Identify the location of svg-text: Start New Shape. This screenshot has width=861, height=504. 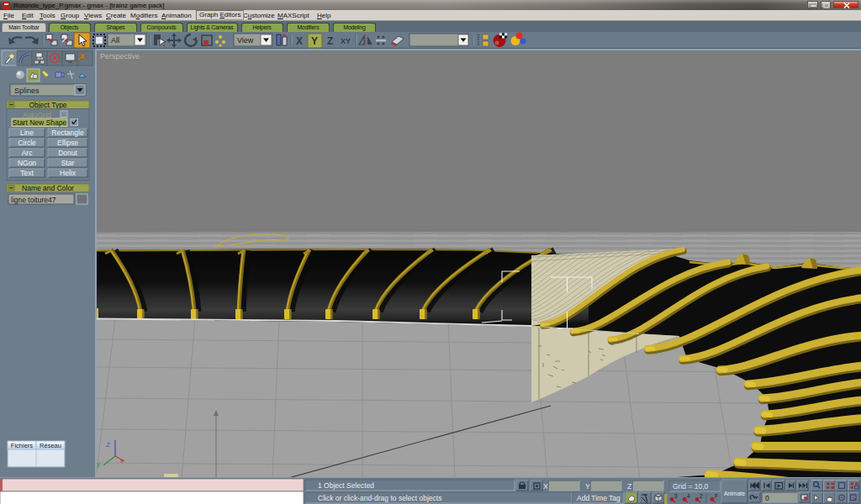
(40, 123).